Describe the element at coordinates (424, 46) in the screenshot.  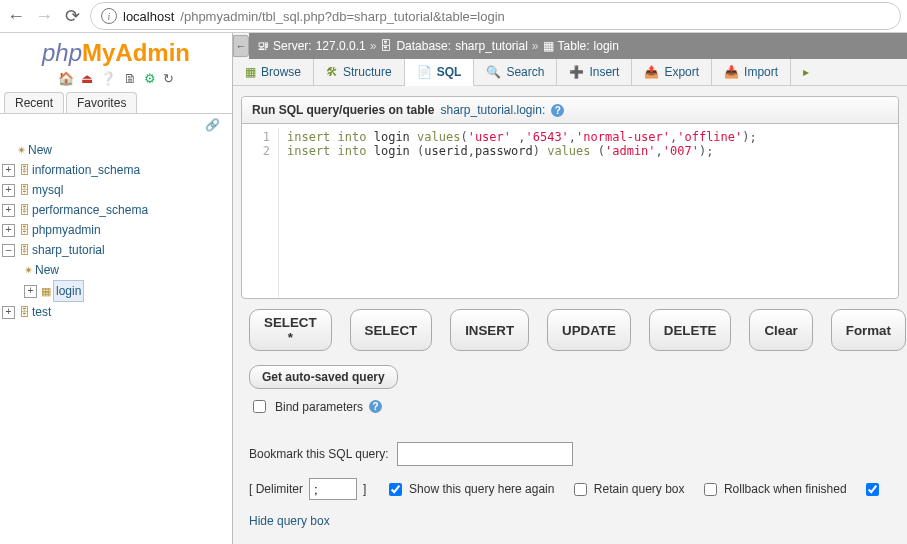
I see `bc-db-label: Database:` at that location.